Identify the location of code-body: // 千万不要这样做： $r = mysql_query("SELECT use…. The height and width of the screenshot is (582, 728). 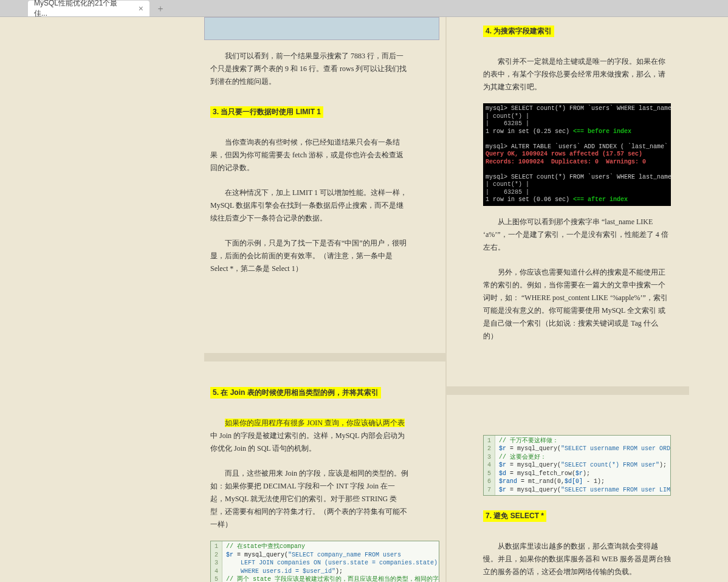
(583, 465).